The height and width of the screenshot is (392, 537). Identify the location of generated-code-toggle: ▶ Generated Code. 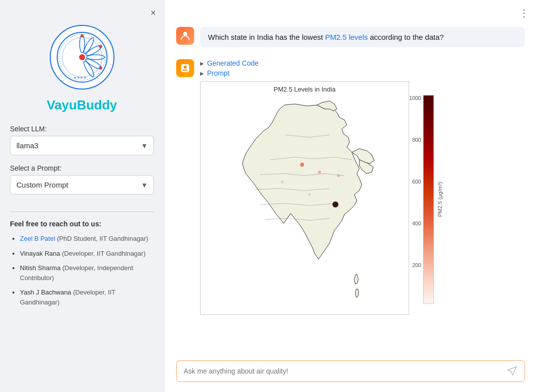
(362, 63).